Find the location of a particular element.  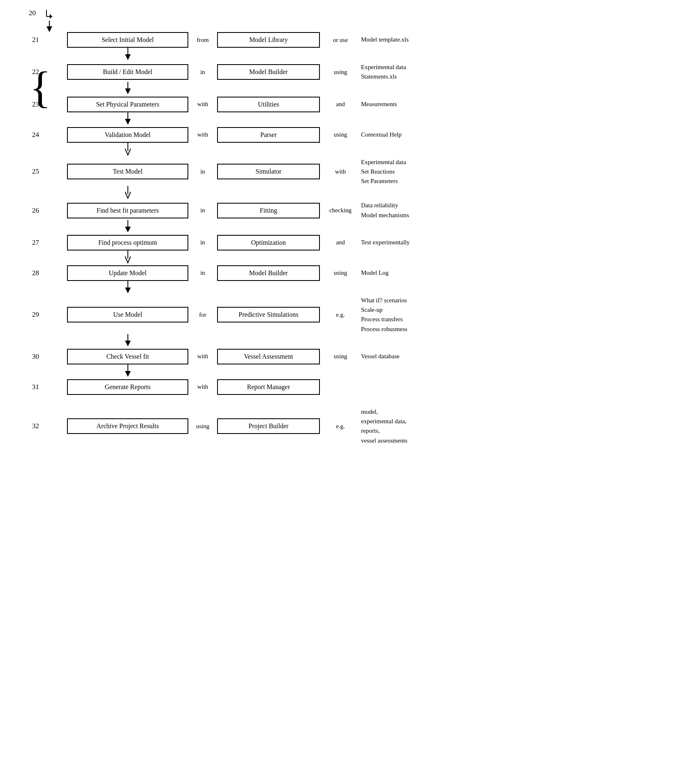

flow-row: 31Generate ReportswithReport Manager is located at coordinates (342, 387).